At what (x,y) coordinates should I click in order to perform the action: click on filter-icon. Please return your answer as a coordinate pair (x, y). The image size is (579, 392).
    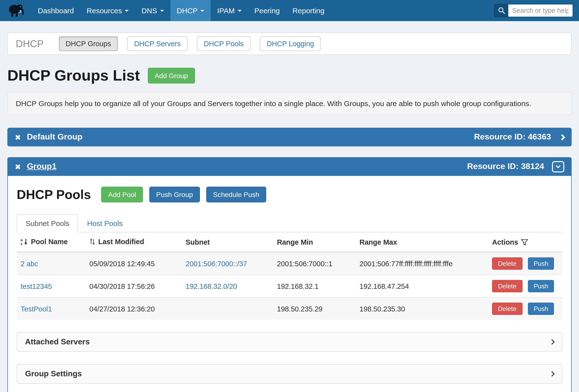
    Looking at the image, I should click on (524, 242).